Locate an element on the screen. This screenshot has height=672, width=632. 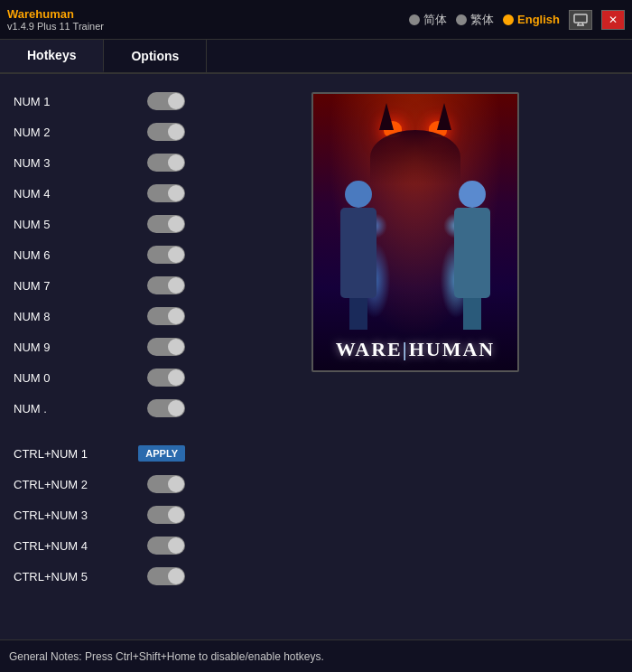
hotkey-label-num9: NUM 9 is located at coordinates (32, 347).